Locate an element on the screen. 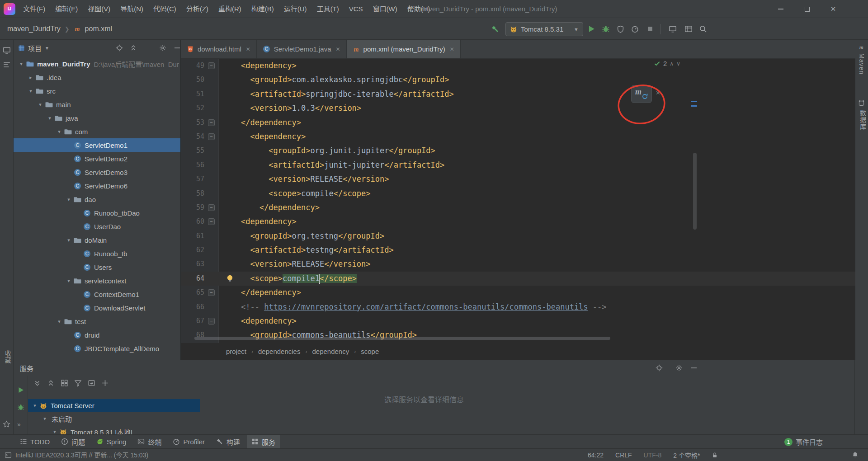  line-number: 62 is located at coordinates (193, 250).